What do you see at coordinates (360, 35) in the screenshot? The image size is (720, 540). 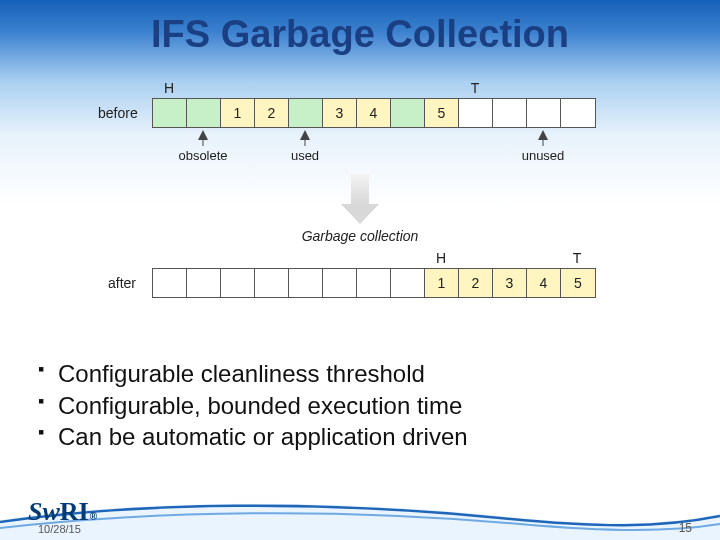 I see `slide-title: IFS Garbage Collection` at bounding box center [360, 35].